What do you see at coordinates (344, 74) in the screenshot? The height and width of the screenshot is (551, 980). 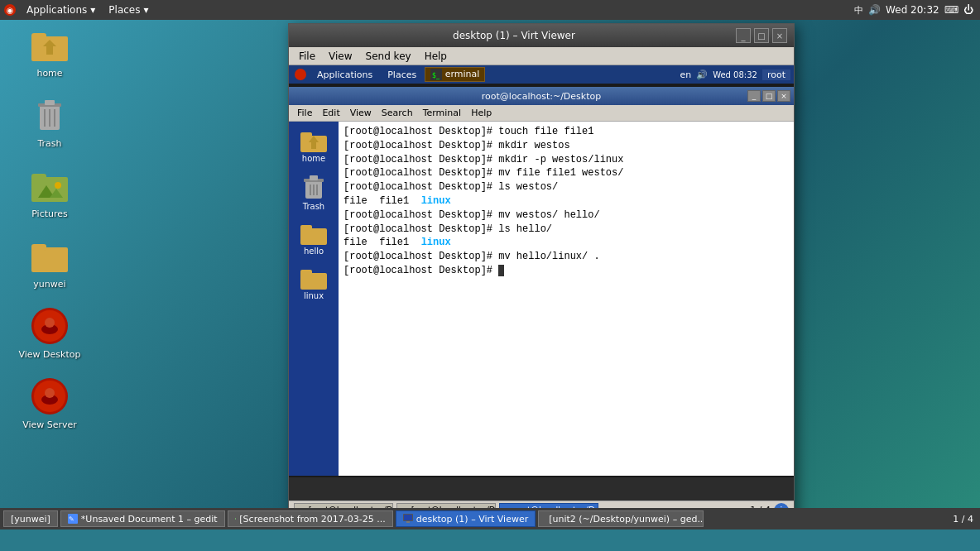 I see `inner-applications-menu: Applications` at bounding box center [344, 74].